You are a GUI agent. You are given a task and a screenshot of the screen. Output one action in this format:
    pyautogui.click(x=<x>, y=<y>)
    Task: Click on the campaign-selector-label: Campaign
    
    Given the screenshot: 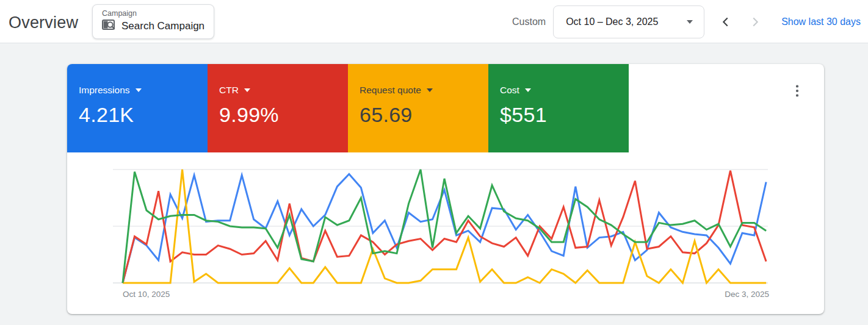 What is the action you would take?
    pyautogui.click(x=153, y=13)
    